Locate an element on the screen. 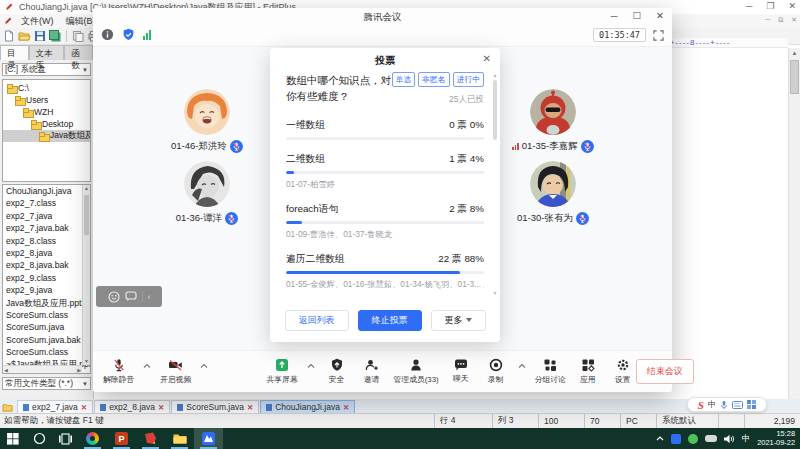 The height and width of the screenshot is (449, 800). file-item: exp2_9.class is located at coordinates (46, 278).